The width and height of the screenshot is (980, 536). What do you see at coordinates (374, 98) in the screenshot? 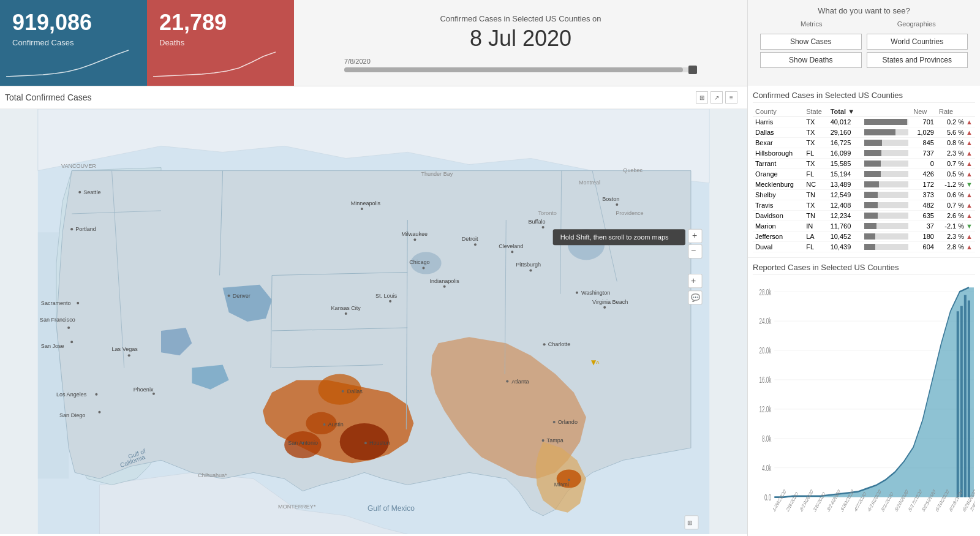
I see `map-title-bar: Total Confirmed Cases ⊞ ↗ ≡` at bounding box center [374, 98].